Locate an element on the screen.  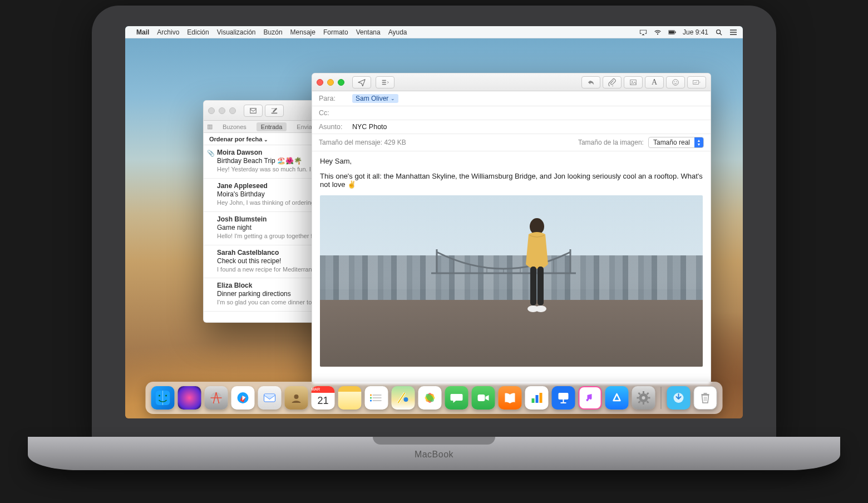
format-button: A is located at coordinates (654, 82).